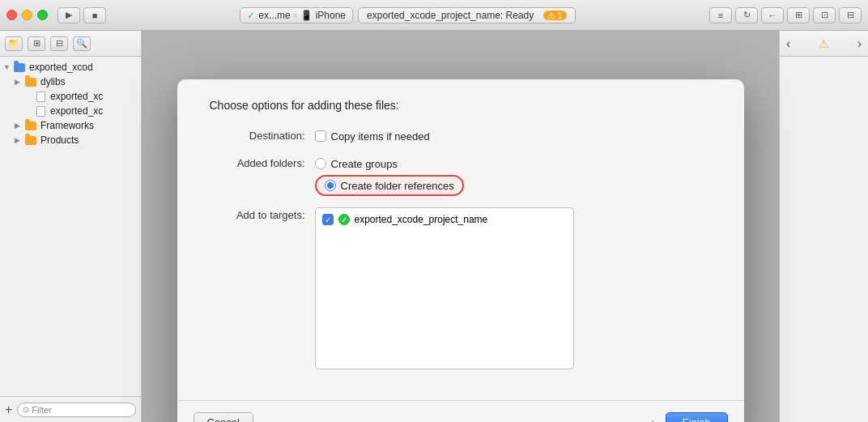  What do you see at coordinates (408, 15) in the screenshot?
I see `titlebar-center: ✓ ex...me › 📱 iPhone exported_xcode_proj…` at bounding box center [408, 15].